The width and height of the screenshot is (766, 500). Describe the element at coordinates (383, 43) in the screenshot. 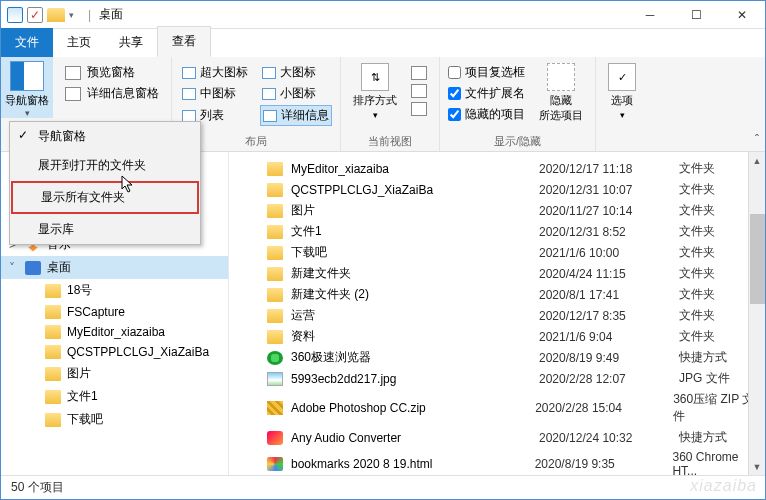

I see `ribbon-tabs: 文件 主页 共享 查看` at that location.